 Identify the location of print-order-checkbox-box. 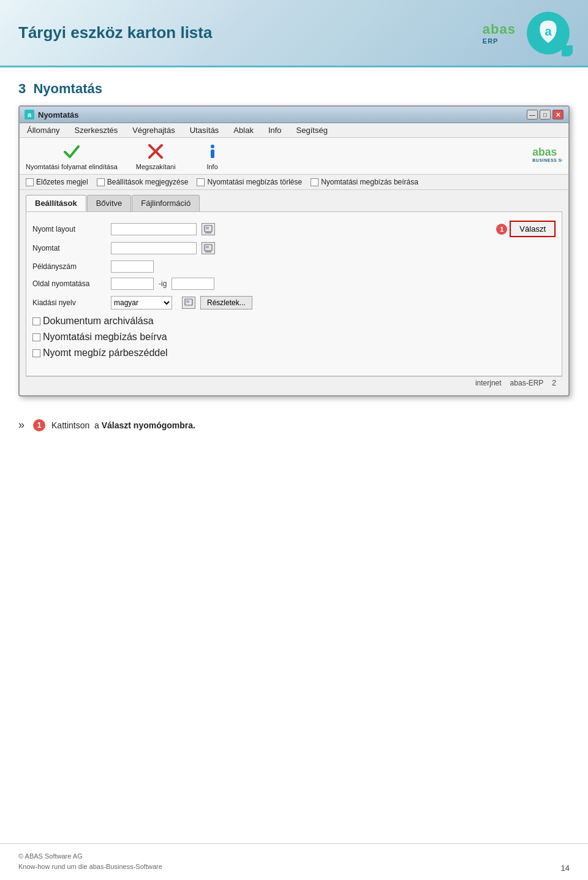
(37, 337).